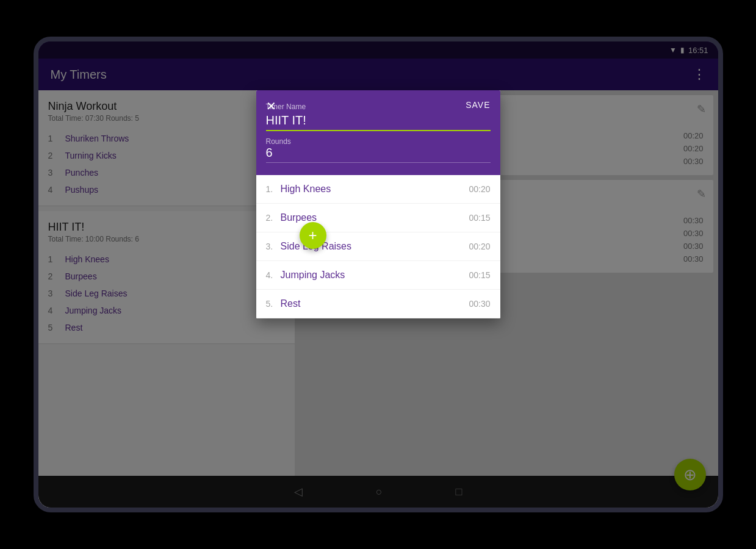  What do you see at coordinates (378, 133) in the screenshot?
I see `modal-header: ✕ SAVE Timer Name Rounds 6` at bounding box center [378, 133].